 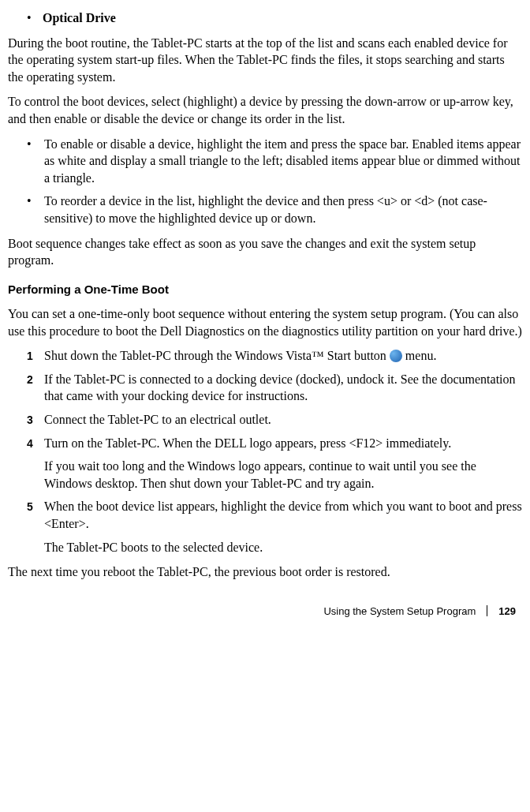 What do you see at coordinates (265, 110) in the screenshot?
I see `paragraph-control-boot: To control the boot devices, select (hig…` at bounding box center [265, 110].